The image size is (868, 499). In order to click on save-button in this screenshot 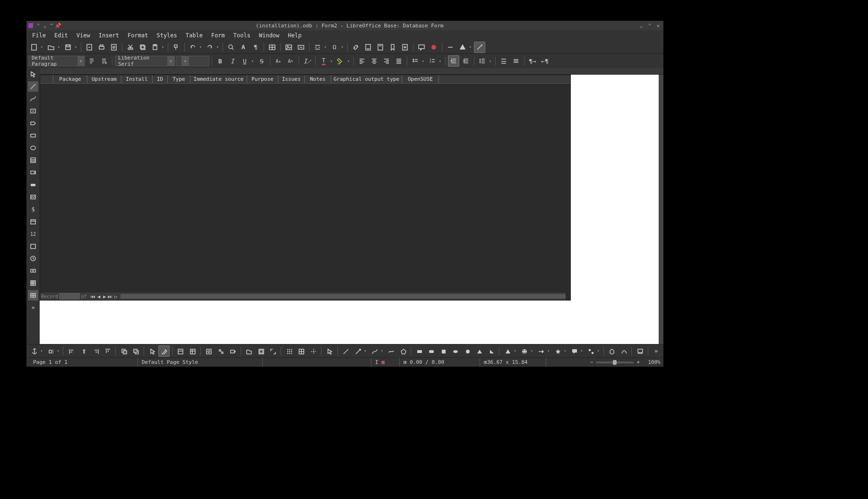, I will do `click(68, 47)`.